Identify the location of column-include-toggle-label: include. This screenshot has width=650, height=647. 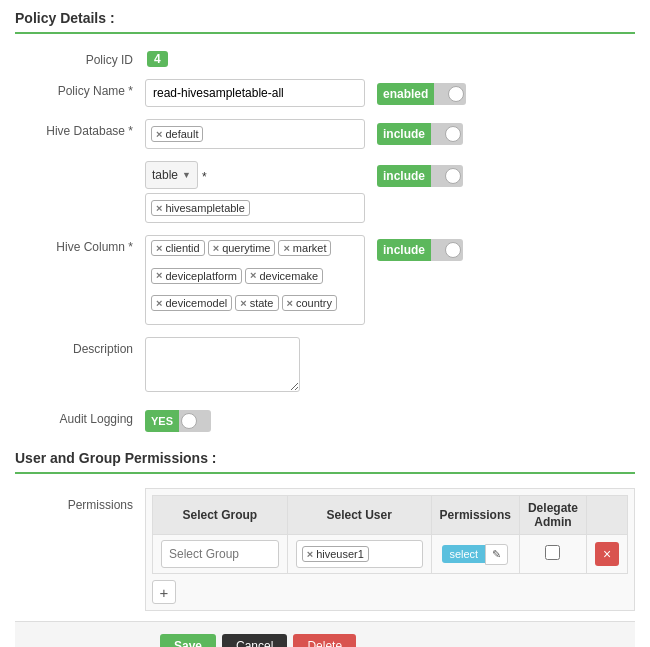
(404, 250).